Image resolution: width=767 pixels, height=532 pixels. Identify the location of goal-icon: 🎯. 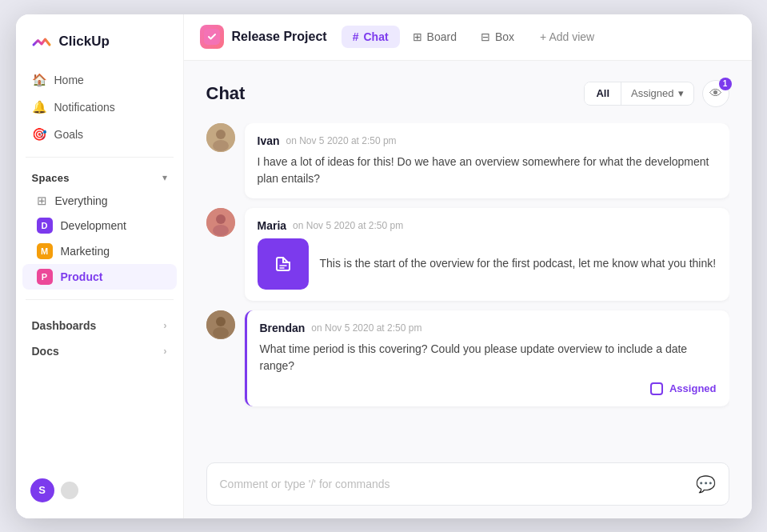
(39, 134).